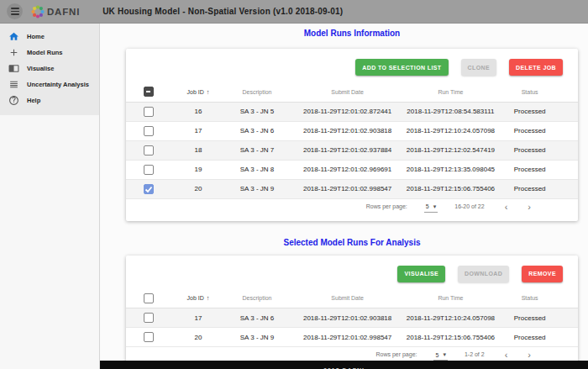  I want to click on book-icon, so click(13, 69).